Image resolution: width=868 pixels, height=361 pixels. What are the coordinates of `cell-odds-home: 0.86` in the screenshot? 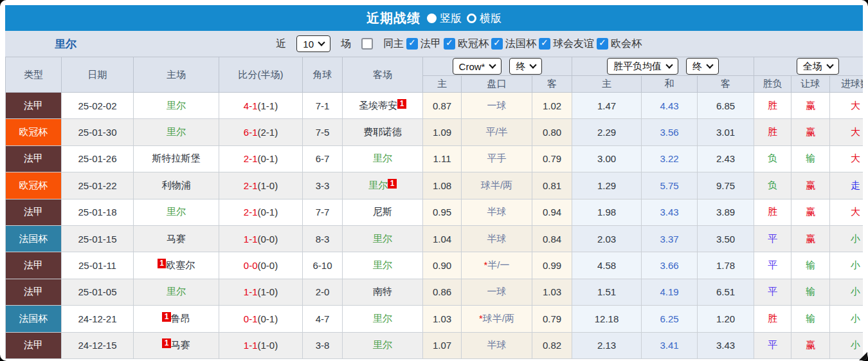 It's located at (442, 292).